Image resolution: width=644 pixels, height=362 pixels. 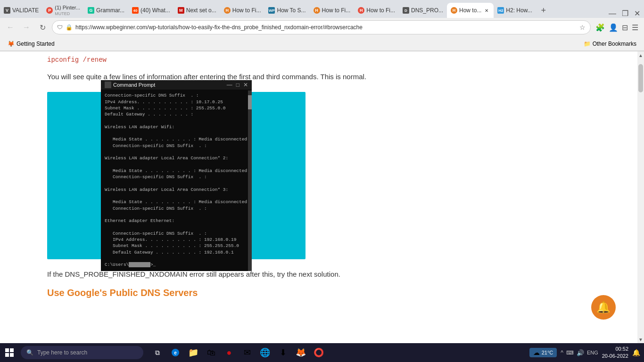 I want to click on cmd-window: Command Prompt — □ ✕ Connection-specific…, so click(x=176, y=175).